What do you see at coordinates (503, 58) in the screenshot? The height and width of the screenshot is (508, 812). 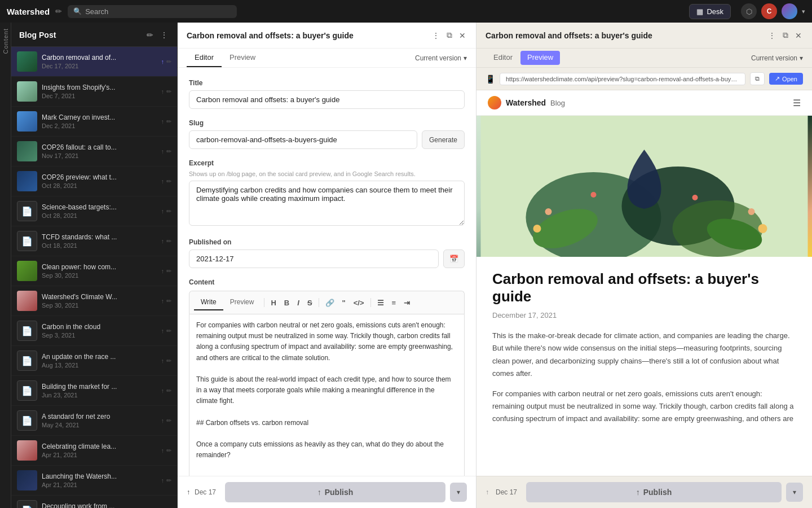 I see `right-tab-editor: Editor` at bounding box center [503, 58].